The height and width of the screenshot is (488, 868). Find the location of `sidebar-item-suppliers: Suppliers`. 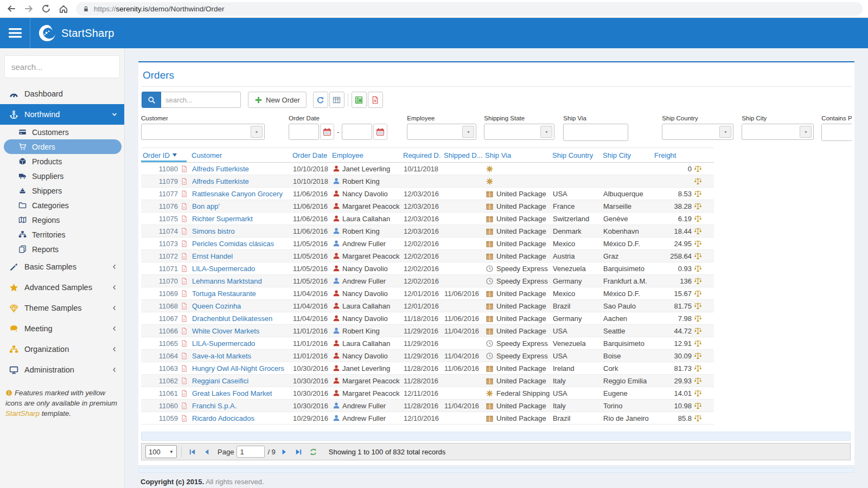

sidebar-item-suppliers: Suppliers is located at coordinates (62, 176).